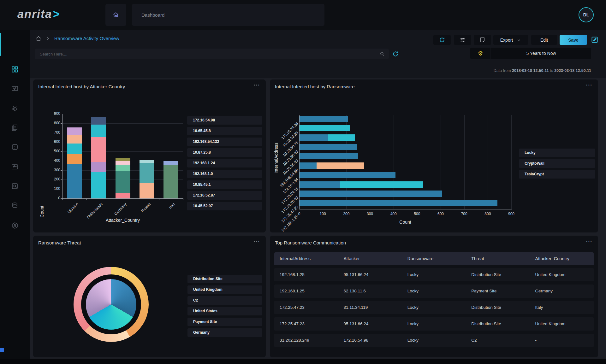 The width and height of the screenshot is (606, 364). I want to click on legend-pill: 10.87.25.8, so click(225, 153).